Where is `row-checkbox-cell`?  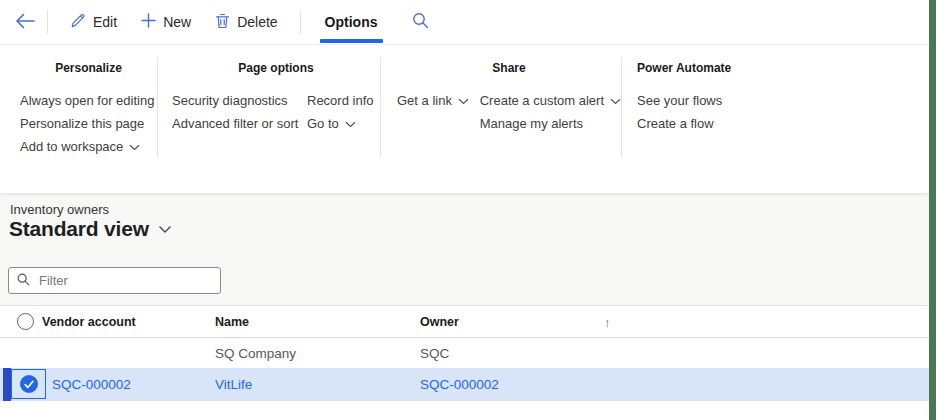
row-checkbox-cell is located at coordinates (28, 384).